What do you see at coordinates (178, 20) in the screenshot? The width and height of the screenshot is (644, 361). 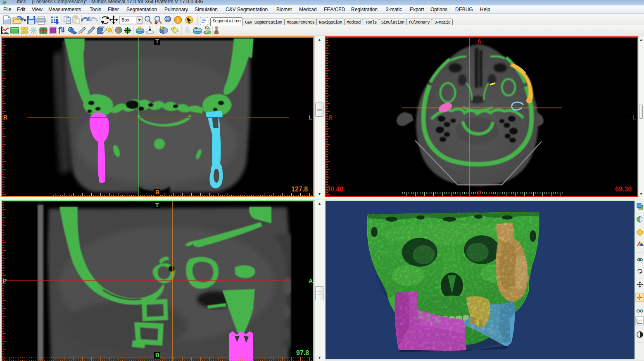 I see `svg-text: i` at bounding box center [178, 20].